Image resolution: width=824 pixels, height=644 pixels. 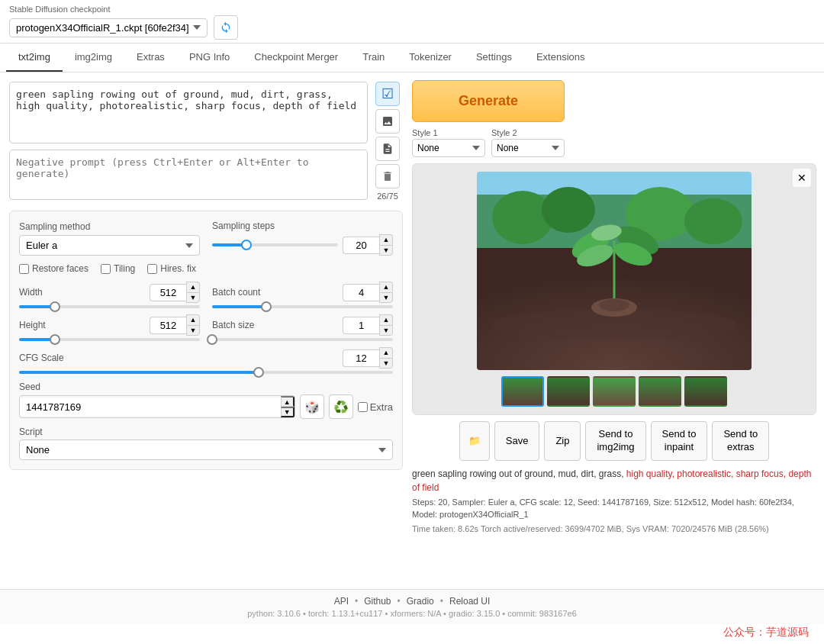 What do you see at coordinates (226, 27) in the screenshot?
I see `refresh-button` at bounding box center [226, 27].